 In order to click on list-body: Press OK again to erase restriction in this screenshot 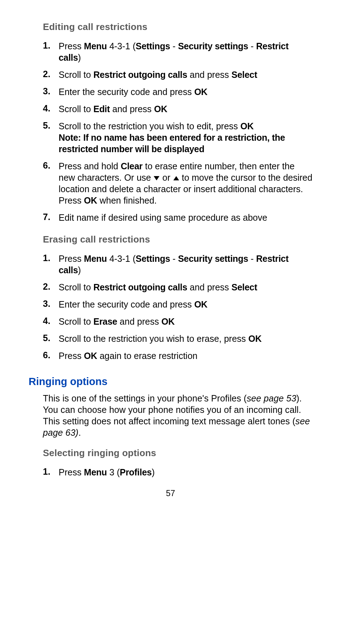, I will do `click(186, 356)`.